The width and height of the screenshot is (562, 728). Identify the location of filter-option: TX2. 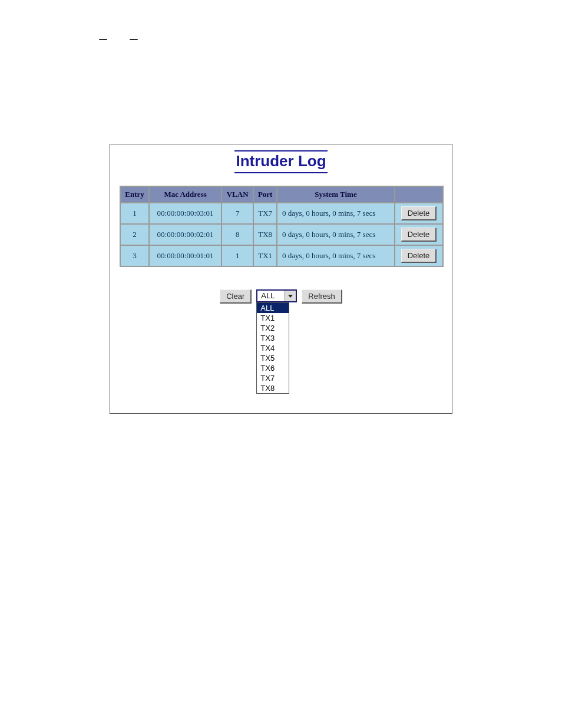
(273, 328).